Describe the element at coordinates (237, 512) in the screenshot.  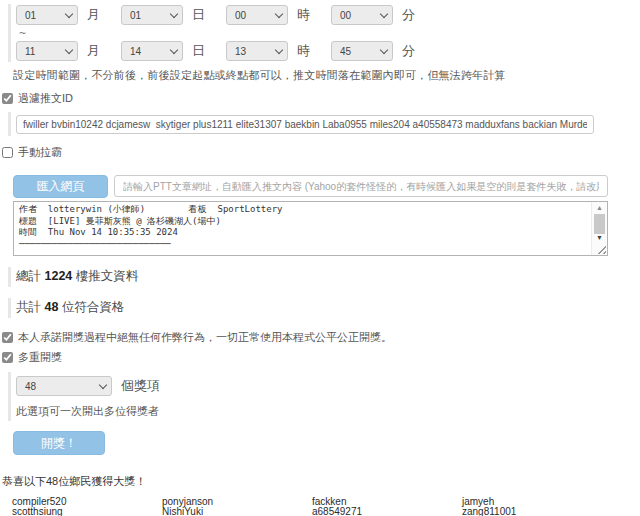
I see `winner-id: NishiYuki` at that location.